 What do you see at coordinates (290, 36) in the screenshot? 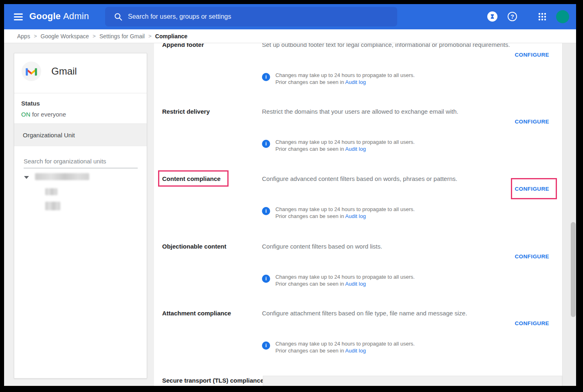
I see `breadcrumb: Apps > Google Workspace > Settings for G…` at bounding box center [290, 36].